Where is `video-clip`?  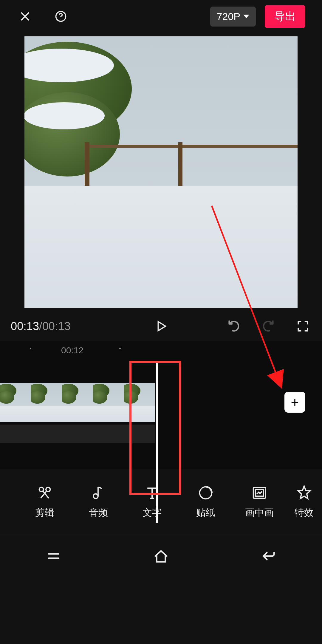 video-clip is located at coordinates (78, 402).